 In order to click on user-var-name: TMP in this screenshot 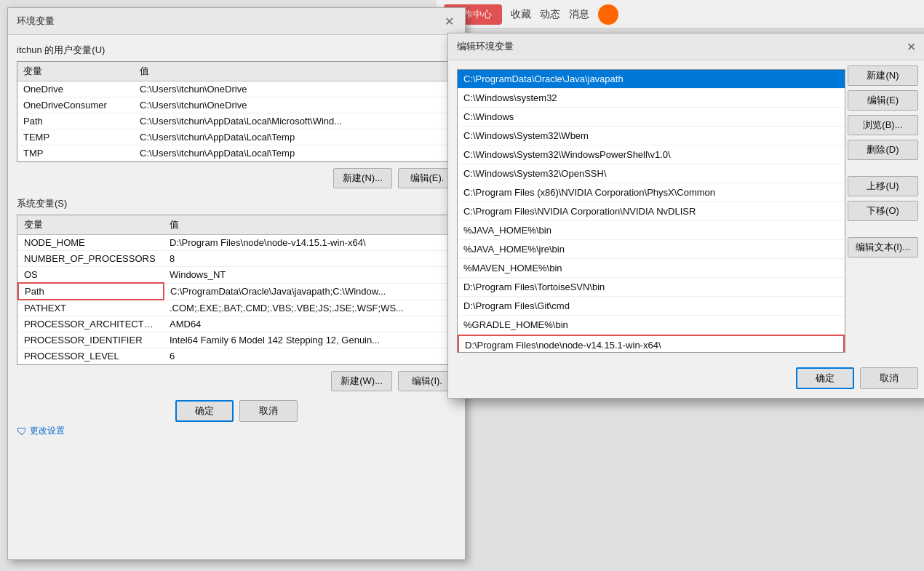, I will do `click(76, 153)`.